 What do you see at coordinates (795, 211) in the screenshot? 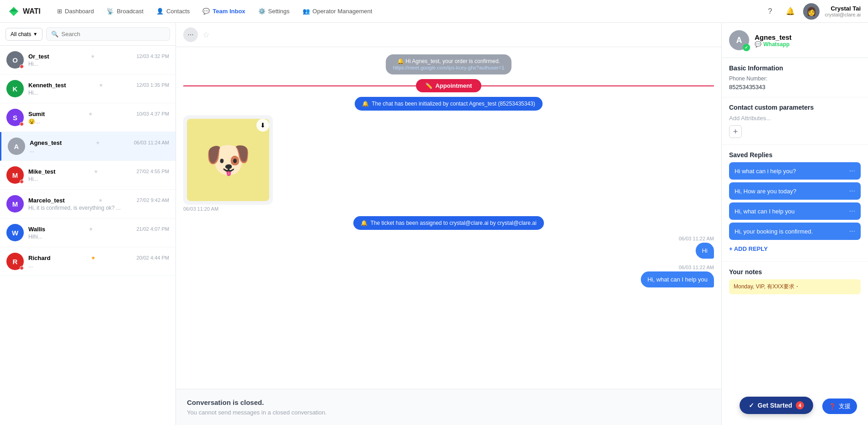
I see `saved-reply-2: Hi, what can I help you ···` at bounding box center [795, 211].